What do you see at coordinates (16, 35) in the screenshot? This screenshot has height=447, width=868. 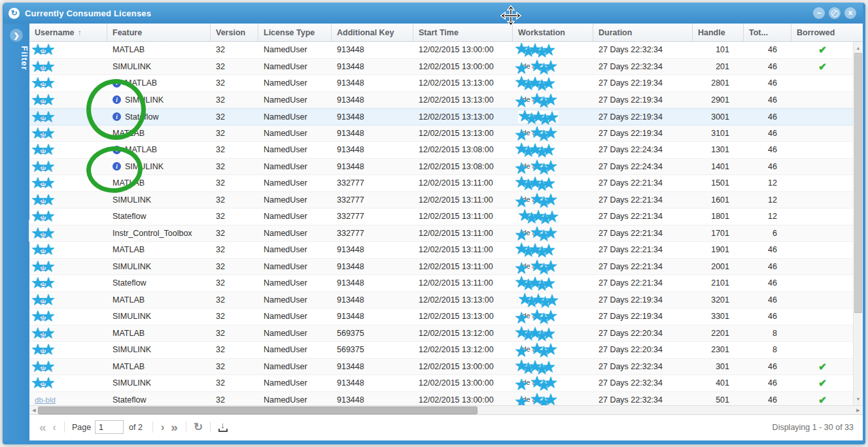 I see `expand-filter-icon: ❯` at bounding box center [16, 35].